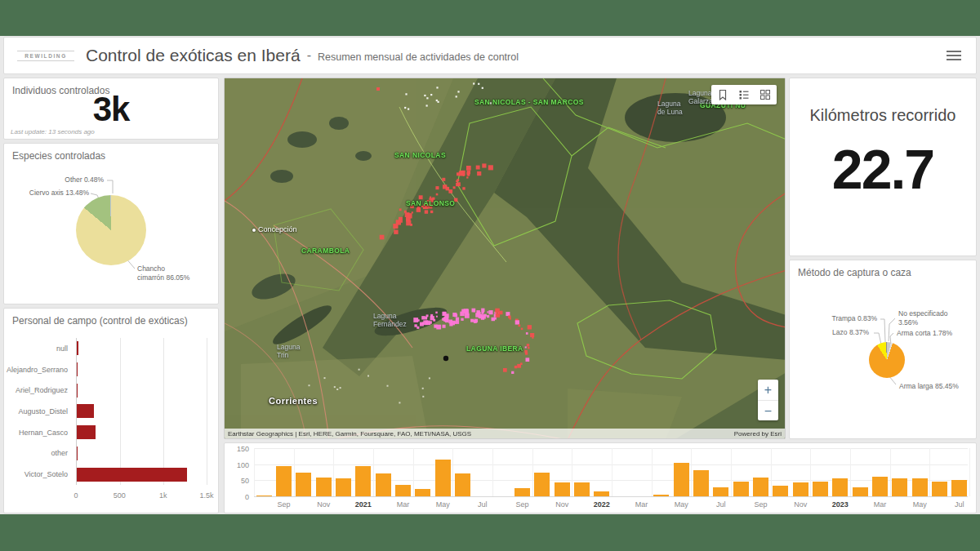  Describe the element at coordinates (390, 321) in the screenshot. I see `map-label: Laguna Fernández` at that location.